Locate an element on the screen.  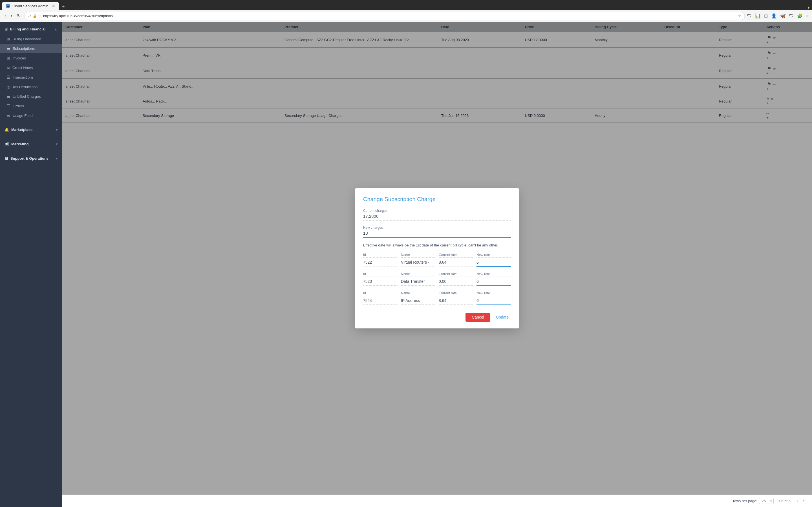
sidebar-tax-deductions-label: Tax Deductions is located at coordinates (25, 87).